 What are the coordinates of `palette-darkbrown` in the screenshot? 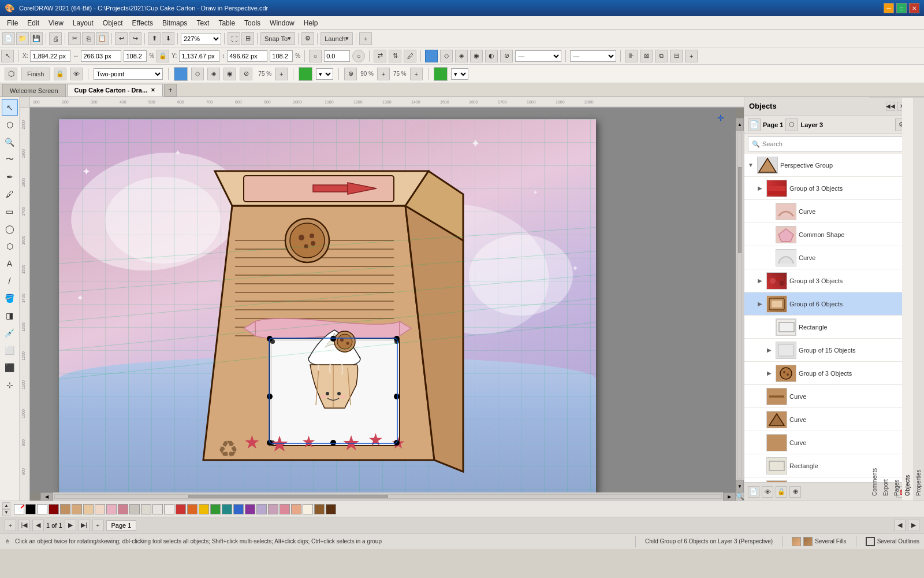 It's located at (331, 509).